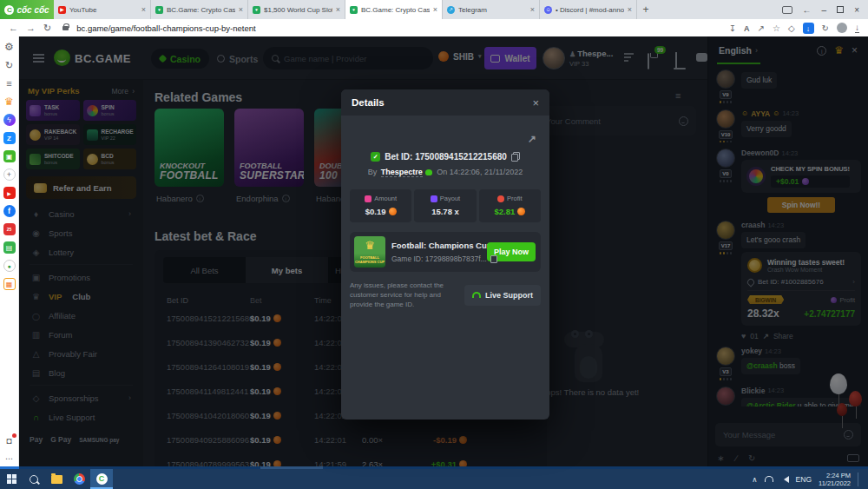 This screenshot has height=489, width=868. I want to click on tab-restore-icon, so click(807, 10).